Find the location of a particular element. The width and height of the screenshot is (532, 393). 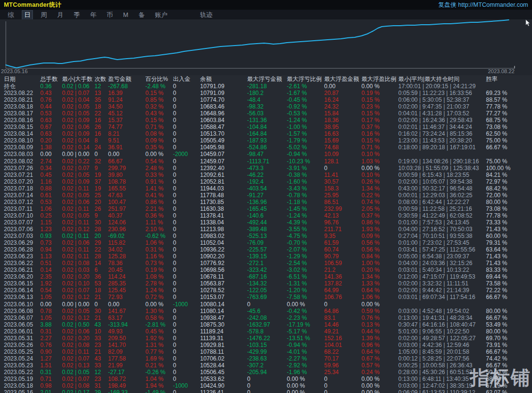

table-row: 2023.08.030.000.00 | 0.0000.000.00 %-200… is located at coordinates (266, 154).